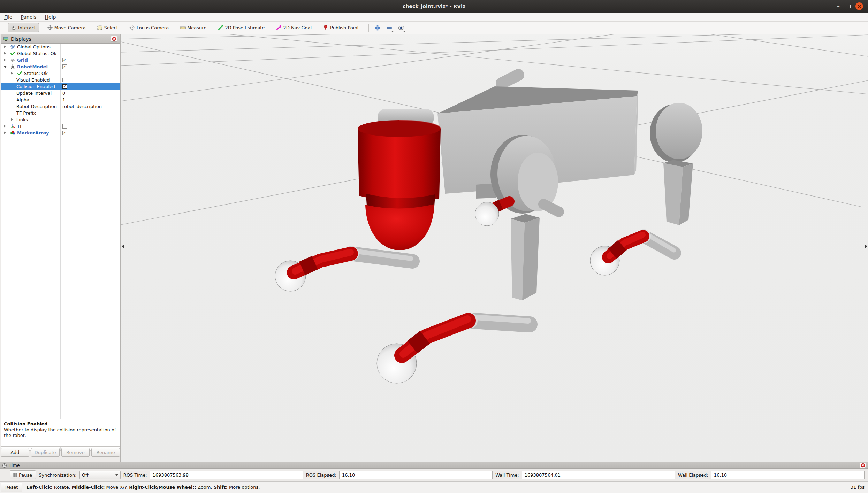 The height and width of the screenshot is (493, 868). I want to click on checkbox-tf, so click(65, 126).